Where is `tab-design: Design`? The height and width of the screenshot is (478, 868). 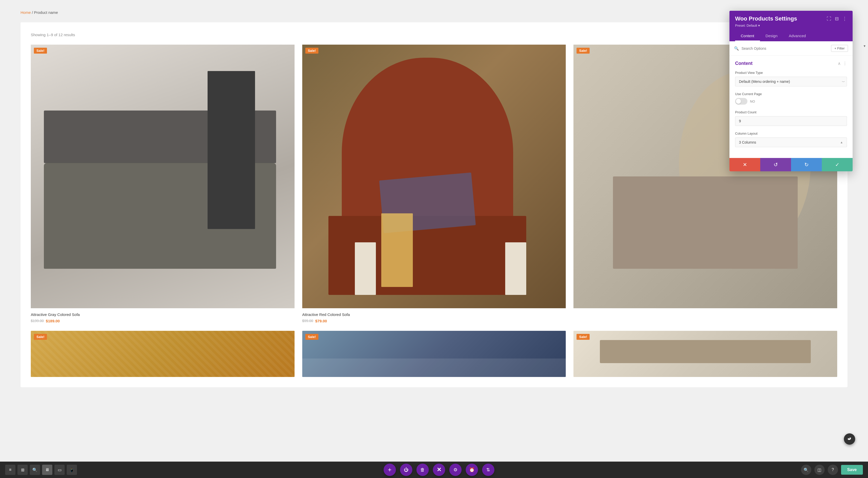 tab-design: Design is located at coordinates (772, 36).